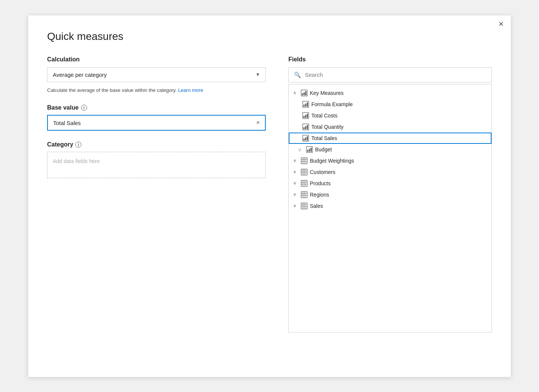  What do you see at coordinates (390, 161) in the screenshot?
I see `tree-item-budget-weightings: ∨ Budget Weightings` at bounding box center [390, 161].